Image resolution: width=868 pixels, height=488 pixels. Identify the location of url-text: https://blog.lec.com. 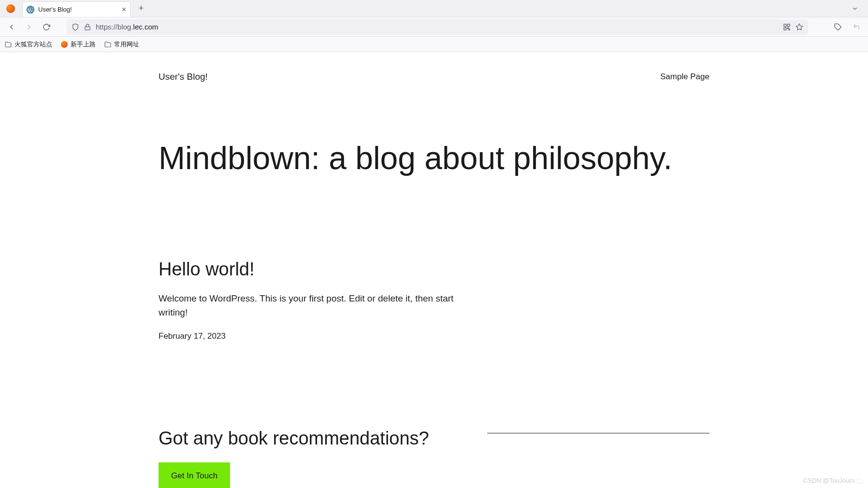
(437, 27).